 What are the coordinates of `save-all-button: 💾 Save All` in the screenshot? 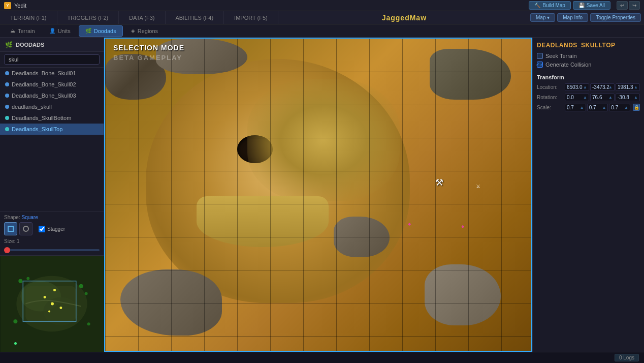 It's located at (592, 5).